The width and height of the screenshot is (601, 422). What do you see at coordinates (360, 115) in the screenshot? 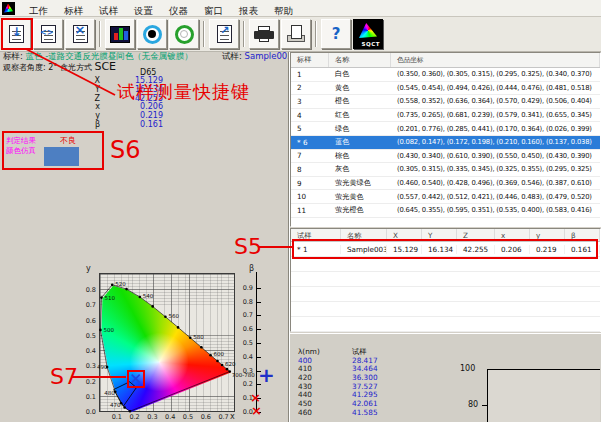
I see `standard-name: 红色` at bounding box center [360, 115].